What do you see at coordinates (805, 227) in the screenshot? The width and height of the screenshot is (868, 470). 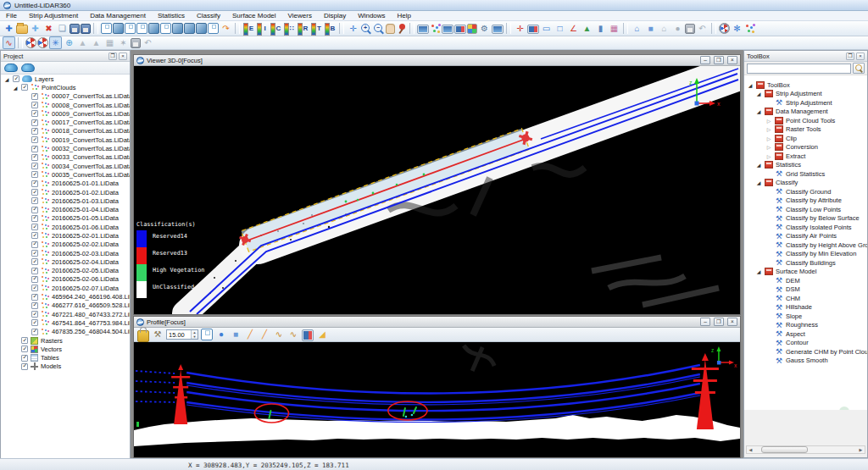 I see `toolbox-tree-item: Classify Isolated Points` at bounding box center [805, 227].